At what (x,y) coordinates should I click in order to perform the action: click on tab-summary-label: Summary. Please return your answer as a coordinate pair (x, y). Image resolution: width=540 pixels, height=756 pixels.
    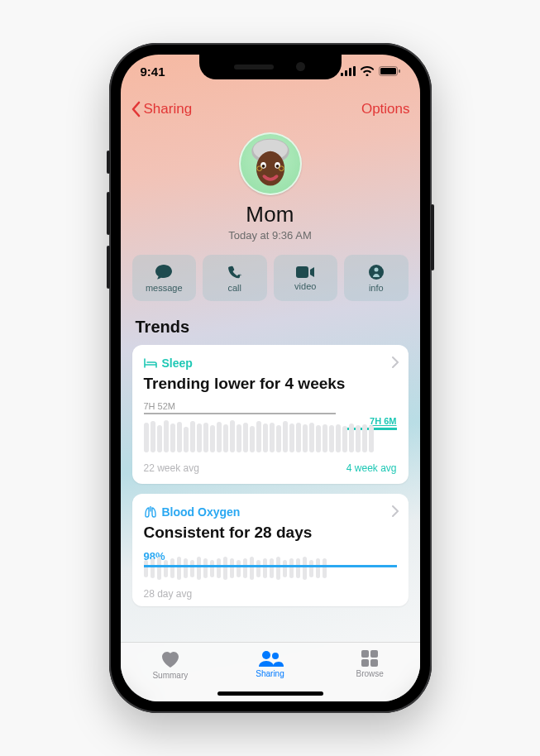
    Looking at the image, I should click on (170, 675).